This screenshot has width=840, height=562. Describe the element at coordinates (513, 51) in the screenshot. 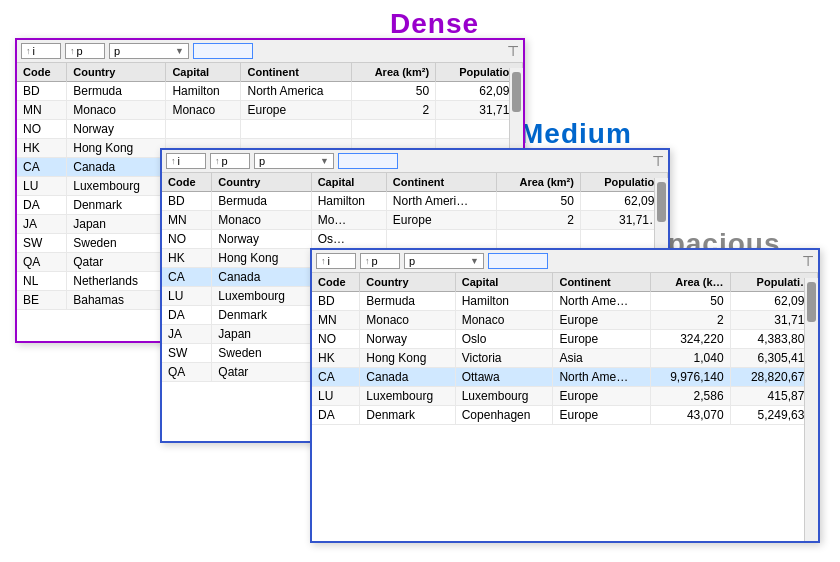

I see `filter-icon-dense: ⊤` at that location.